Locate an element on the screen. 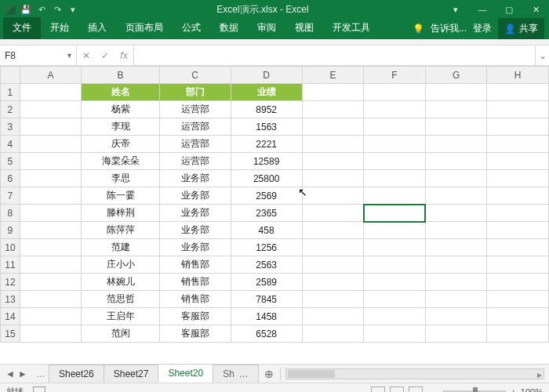 The width and height of the screenshot is (549, 392). tab-file: 文件 is located at coordinates (22, 28).